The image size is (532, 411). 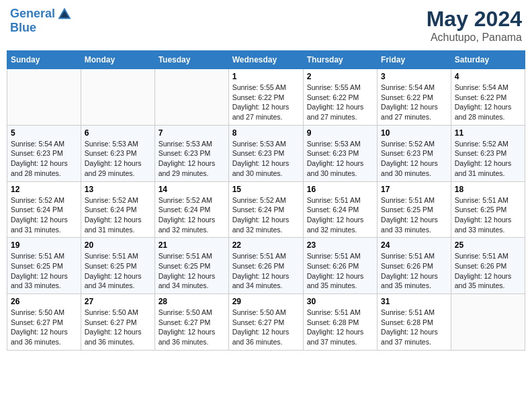 I want to click on day-number: 28, so click(x=192, y=302).